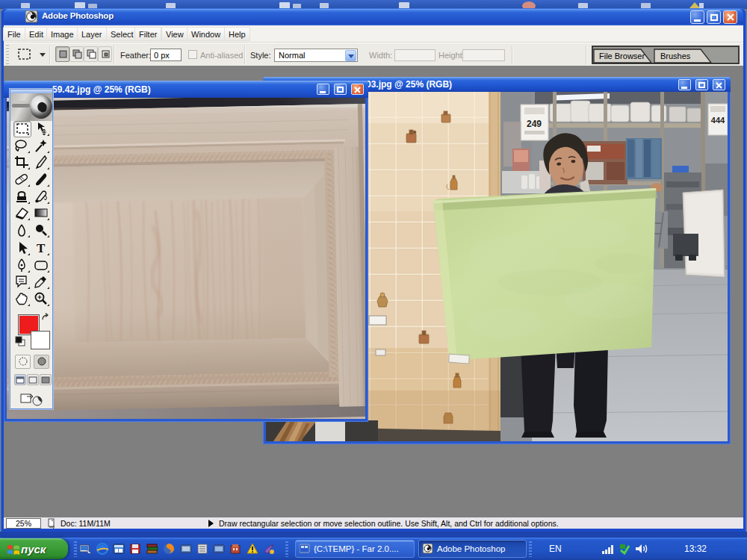 The height and width of the screenshot is (560, 747). What do you see at coordinates (534, 124) in the screenshot?
I see `svg-text: 249` at bounding box center [534, 124].